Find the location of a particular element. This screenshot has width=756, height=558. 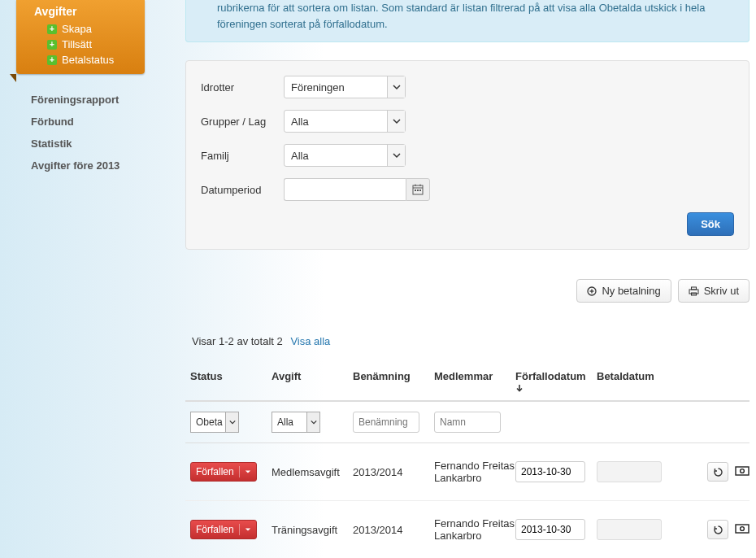

search-button: Sök is located at coordinates (710, 225).